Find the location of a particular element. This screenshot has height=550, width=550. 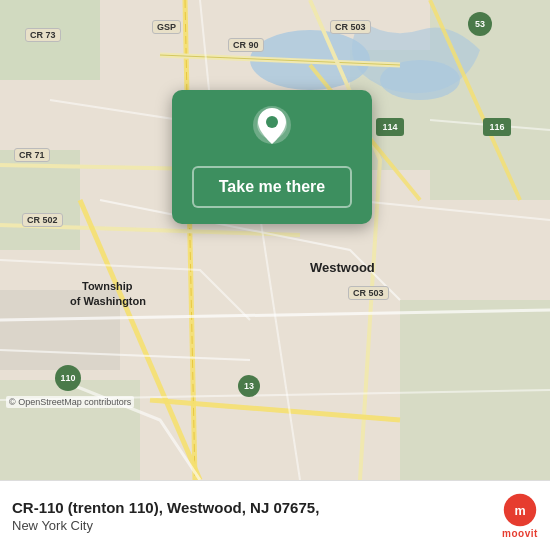

location-title: CR-110 (trenton 110), Westwood, NJ 07675… is located at coordinates (252, 508).